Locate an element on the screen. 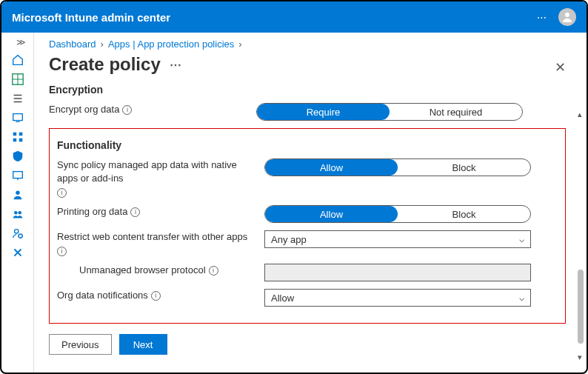 The width and height of the screenshot is (588, 374). encrypt-toggle: Require Not required is located at coordinates (390, 112).